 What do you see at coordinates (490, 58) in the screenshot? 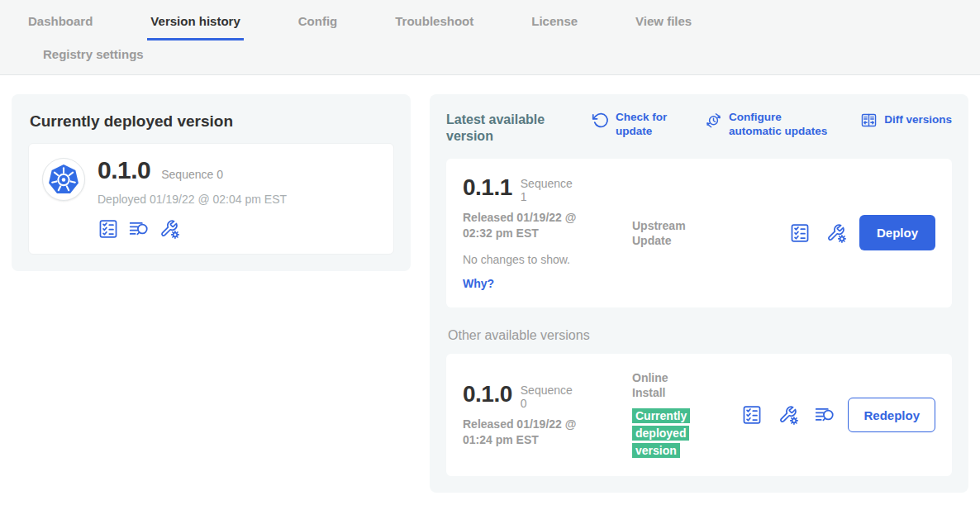
I see `nav-row-secondary: Registry settings` at bounding box center [490, 58].